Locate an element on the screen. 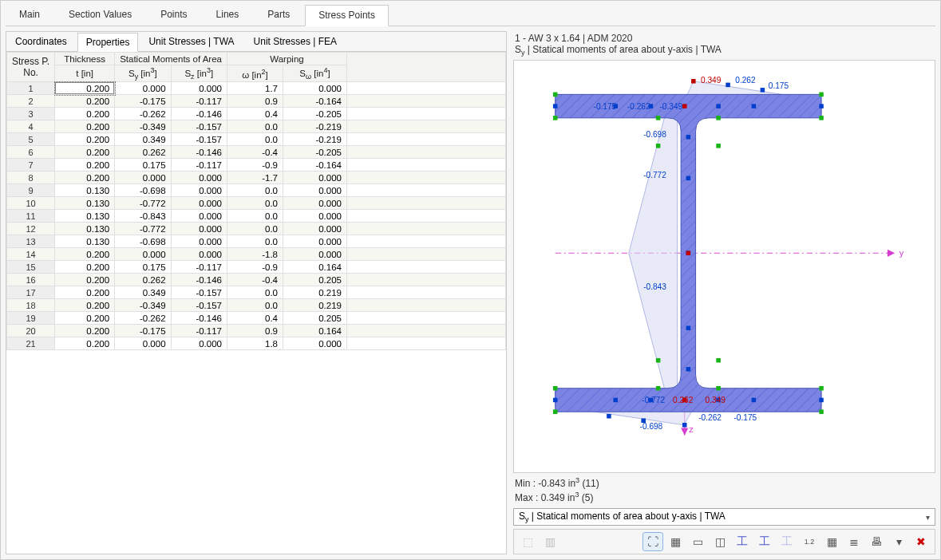 The width and height of the screenshot is (941, 560). table-row: 140.2000.0000.000-1.80.000 is located at coordinates (257, 254).